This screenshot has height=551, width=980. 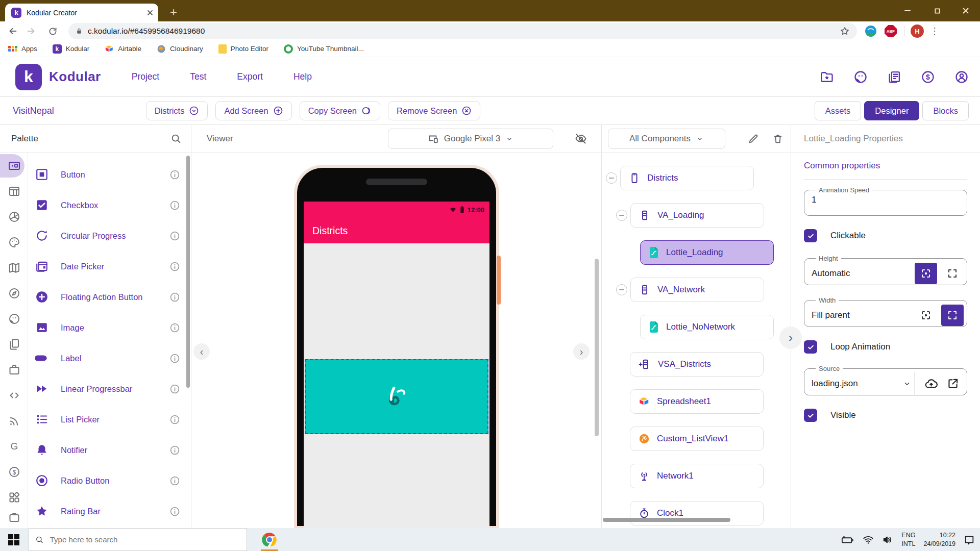 What do you see at coordinates (707, 327) in the screenshot?
I see `tree-node-lottie-nonetwork: Lottie_NoNetwork` at bounding box center [707, 327].